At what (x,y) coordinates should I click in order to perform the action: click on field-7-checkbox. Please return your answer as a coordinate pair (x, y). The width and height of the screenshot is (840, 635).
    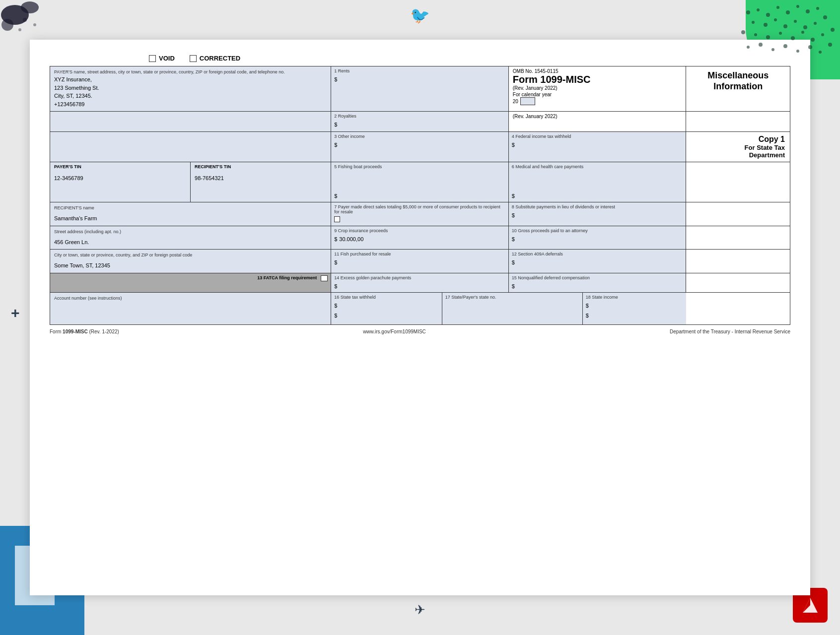
    Looking at the image, I should click on (420, 219).